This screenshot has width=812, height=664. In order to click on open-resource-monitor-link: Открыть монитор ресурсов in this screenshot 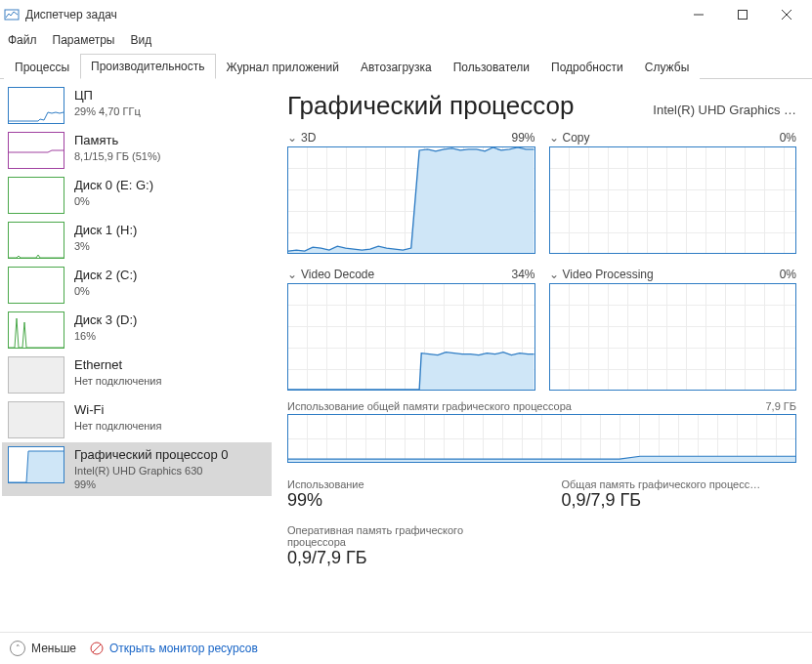, I will do `click(174, 648)`.